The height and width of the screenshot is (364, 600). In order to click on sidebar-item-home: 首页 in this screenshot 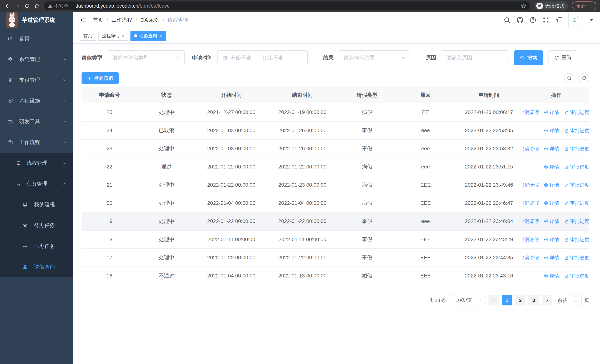, I will do `click(37, 38)`.